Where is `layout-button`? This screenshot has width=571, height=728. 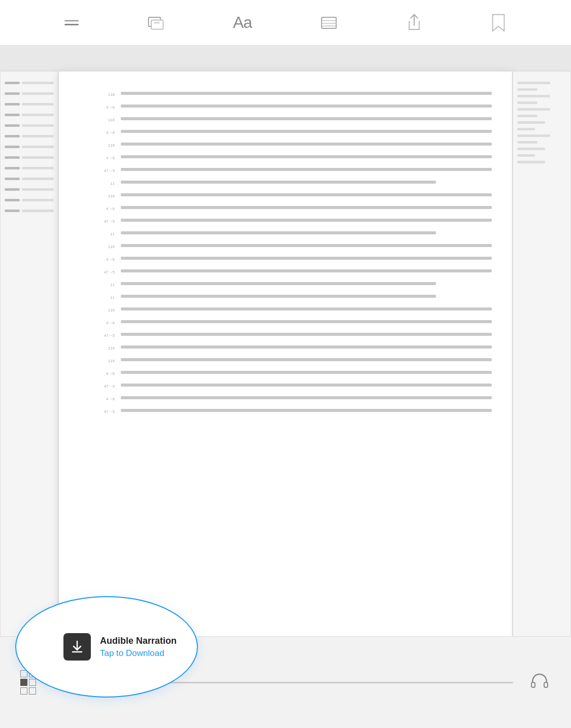
layout-button is located at coordinates (329, 23).